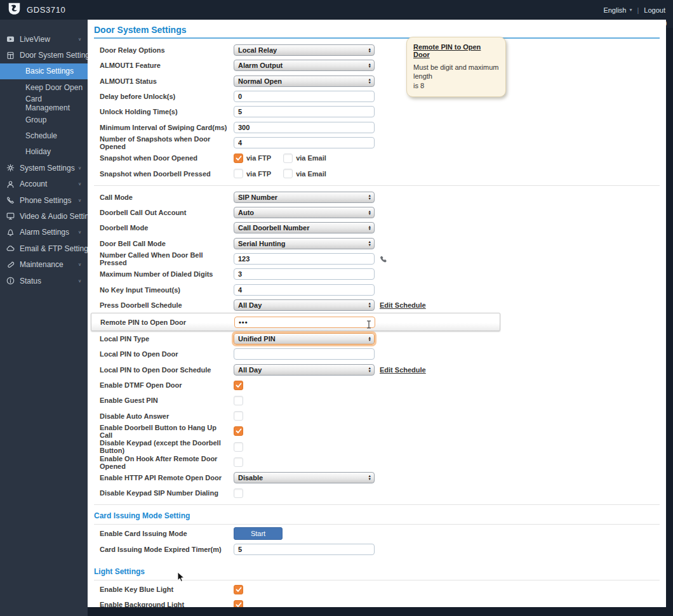 This screenshot has height=616, width=673. I want to click on setting-row-local-pin-to-open-door-schedule: Local PIN to Open Door ScheduleAll Day▲▼…, so click(377, 370).